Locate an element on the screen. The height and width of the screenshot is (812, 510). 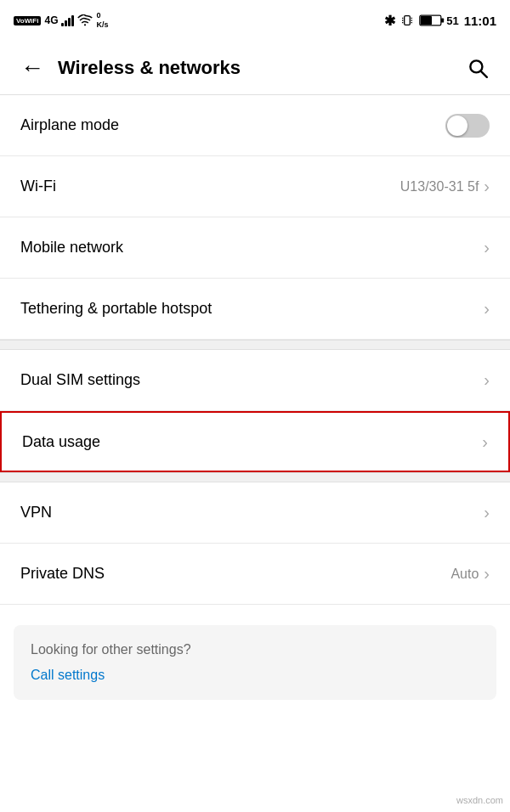
mobile-network-right: › is located at coordinates (486, 248).